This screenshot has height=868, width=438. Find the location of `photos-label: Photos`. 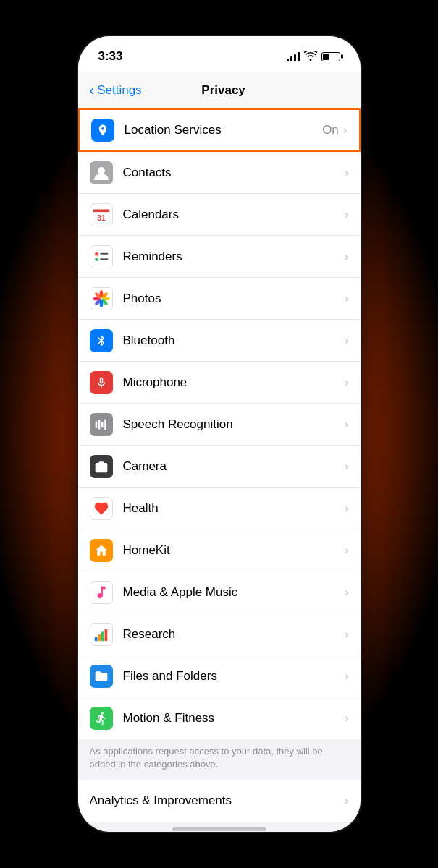

photos-label: Photos is located at coordinates (234, 299).